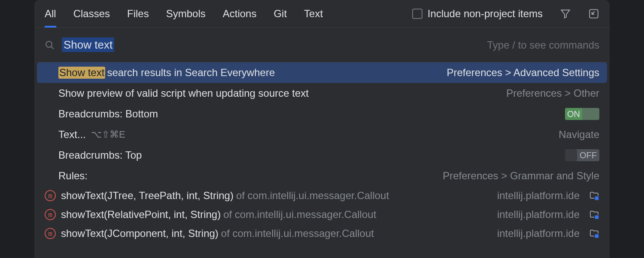 This screenshot has height=258, width=644. What do you see at coordinates (322, 14) in the screenshot?
I see `tab-bar: All Classes Files Symbols Actions Git Te…` at bounding box center [322, 14].